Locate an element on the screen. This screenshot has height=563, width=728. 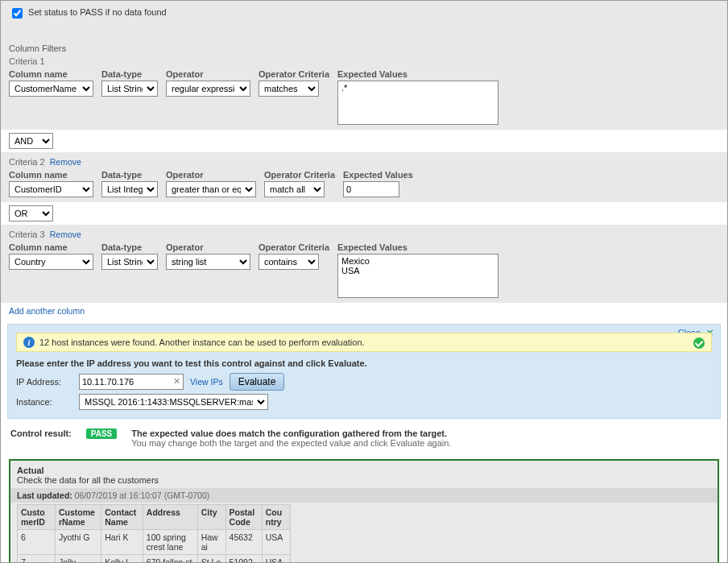
table-header: CustomerName is located at coordinates (77, 517).